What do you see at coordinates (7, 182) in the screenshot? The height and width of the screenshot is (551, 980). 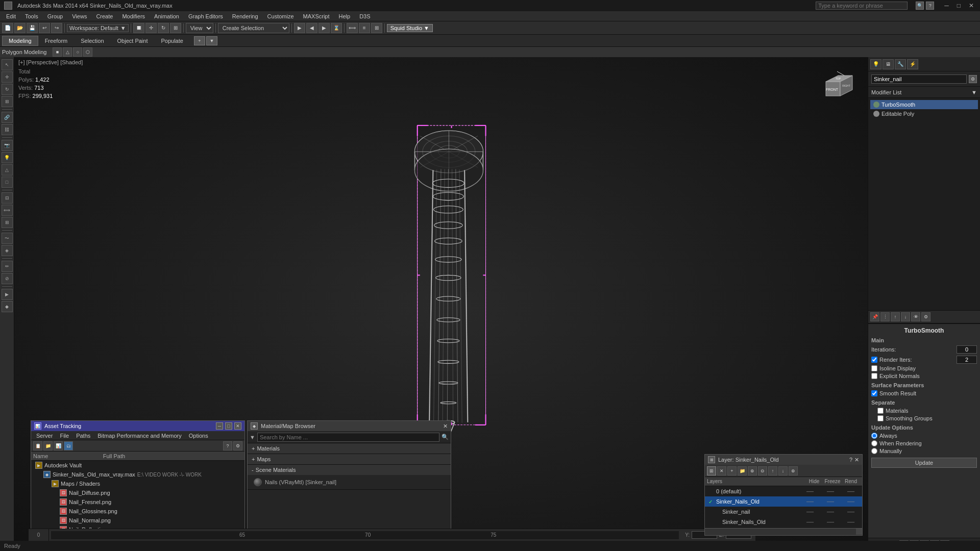 I see `lp-geo-btn: □` at bounding box center [7, 182].